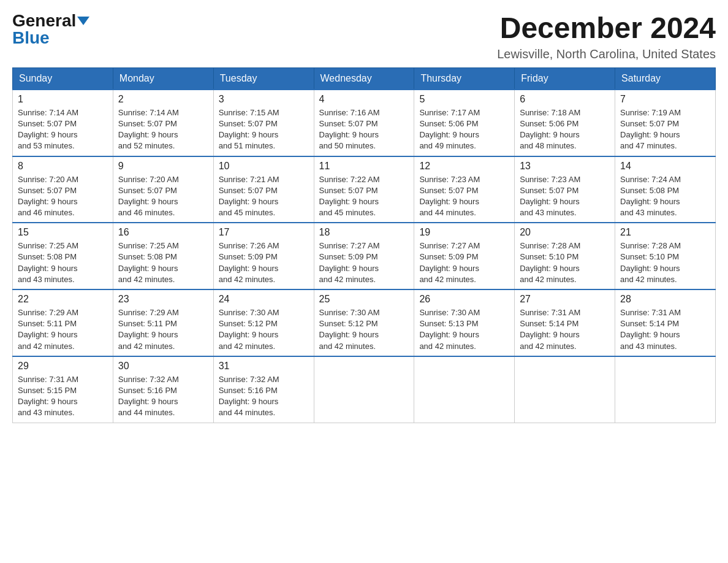  What do you see at coordinates (364, 196) in the screenshot?
I see `day-info: Sunrise: 7:22 AM Sunset: 5:07 PM Dayligh…` at bounding box center [364, 196].